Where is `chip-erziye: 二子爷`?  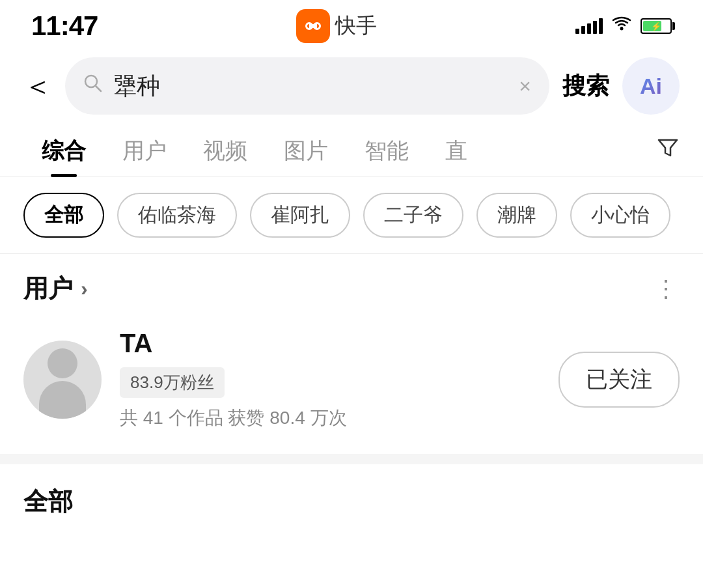
chip-erziye: 二子爷 is located at coordinates (413, 215).